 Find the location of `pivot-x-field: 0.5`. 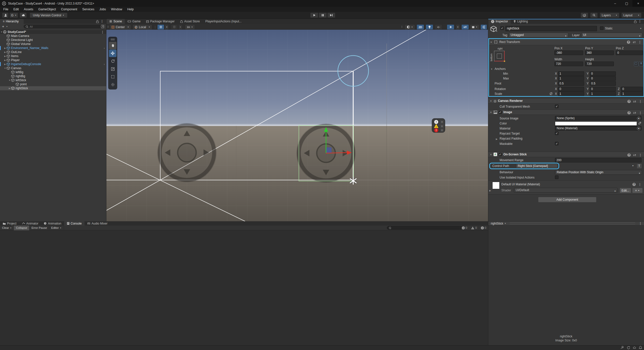

pivot-x-field: 0.5 is located at coordinates (571, 83).